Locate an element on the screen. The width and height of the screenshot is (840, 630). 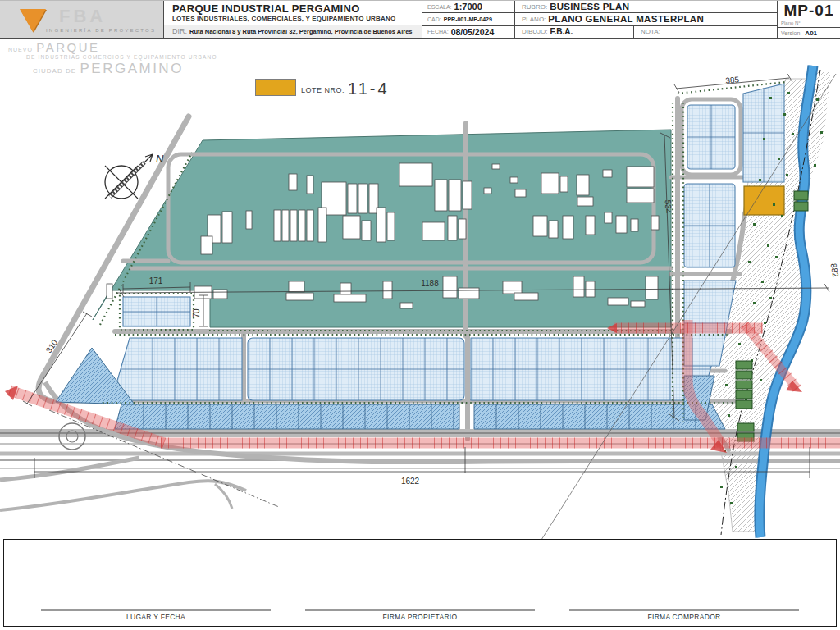
project-cell: PARQUE INDUSTRIAL PERGAMINO LOTES INDUST… is located at coordinates (294, 20).